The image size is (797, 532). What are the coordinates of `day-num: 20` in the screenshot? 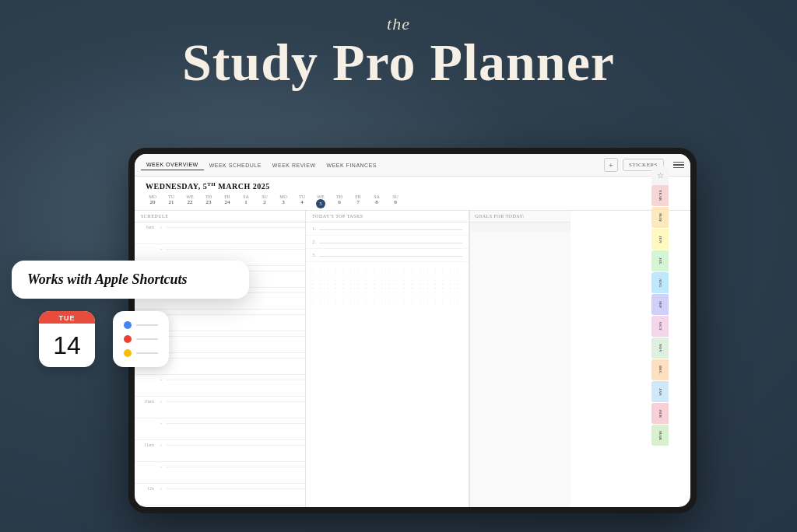 It's located at (153, 202).